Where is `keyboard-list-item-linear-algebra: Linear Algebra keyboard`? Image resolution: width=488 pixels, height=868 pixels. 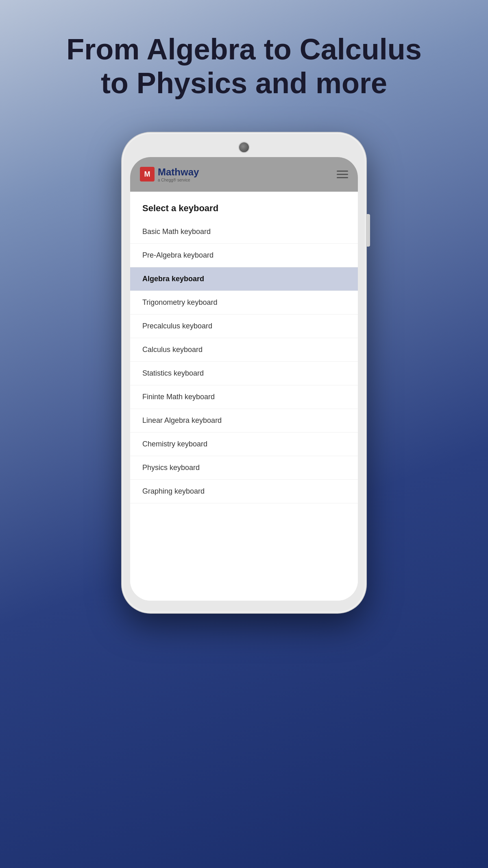 keyboard-list-item-linear-algebra: Linear Algebra keyboard is located at coordinates (244, 421).